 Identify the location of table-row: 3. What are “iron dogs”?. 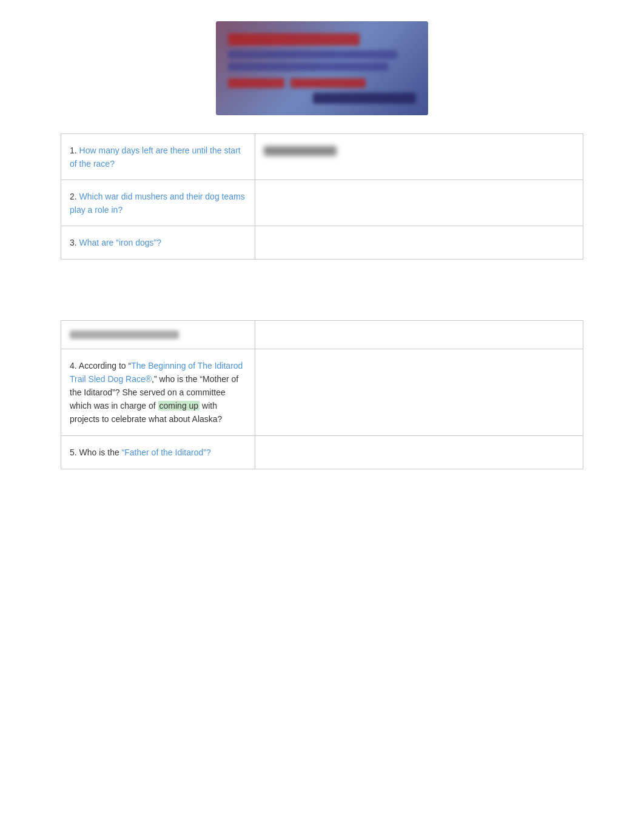
(323, 243).